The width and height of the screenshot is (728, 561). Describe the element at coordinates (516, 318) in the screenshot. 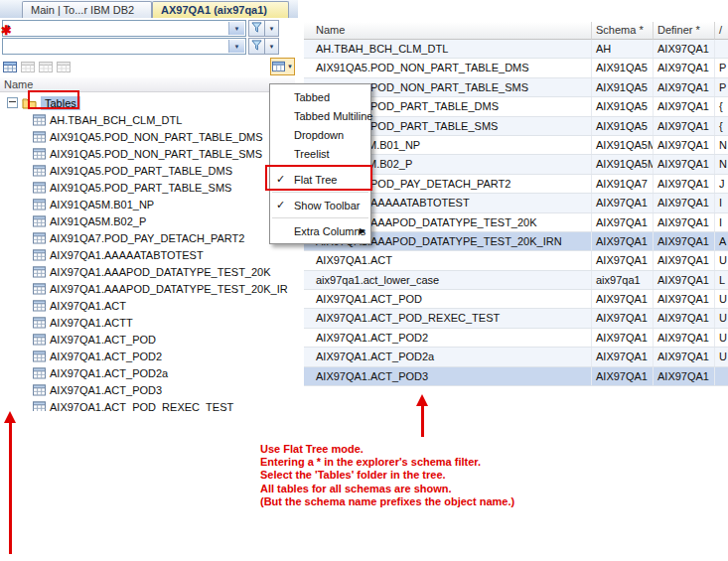

I see `table-row: AIX97QA1.ACT_POD_REXEC_TESTAIX97QA1AIX97…` at that location.